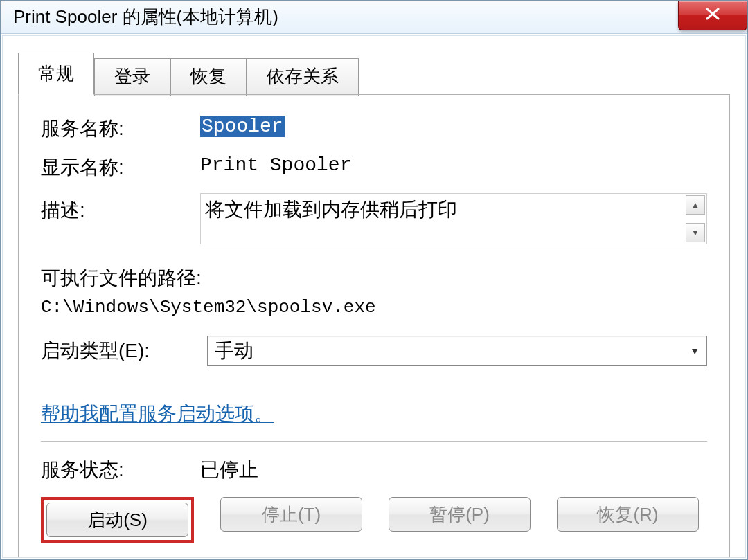  I want to click on dropdown-arrow-icon: ▼, so click(695, 351).